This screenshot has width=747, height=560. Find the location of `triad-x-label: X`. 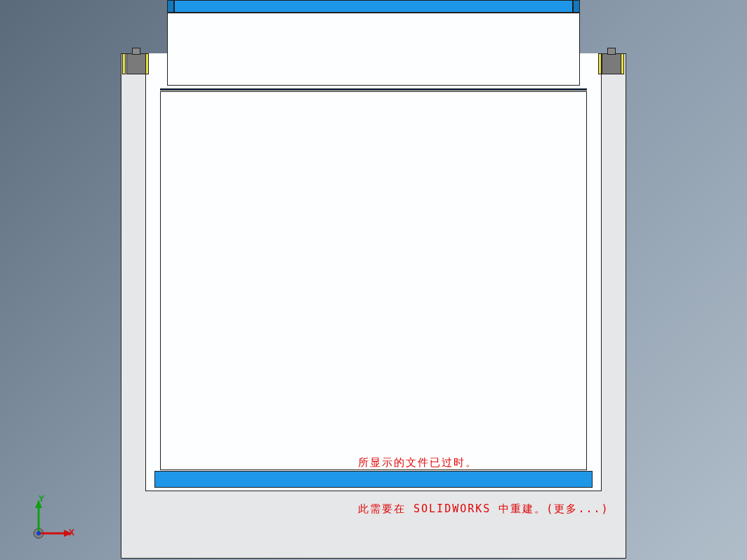

triad-x-label: X is located at coordinates (72, 533).